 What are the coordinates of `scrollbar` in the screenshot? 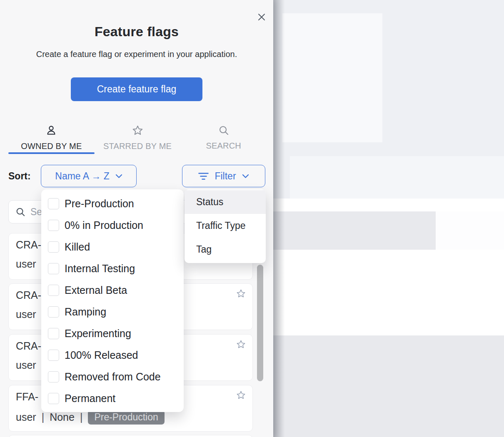 It's located at (260, 323).